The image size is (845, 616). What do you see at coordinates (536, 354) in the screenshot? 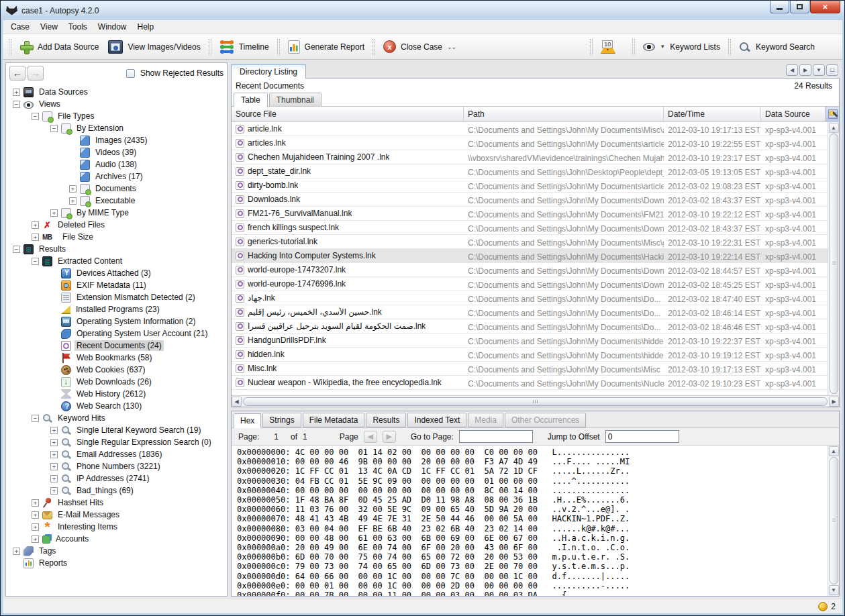
I see `table-row: hidden.lnkC:\Documents and Settings\John…` at bounding box center [536, 354].